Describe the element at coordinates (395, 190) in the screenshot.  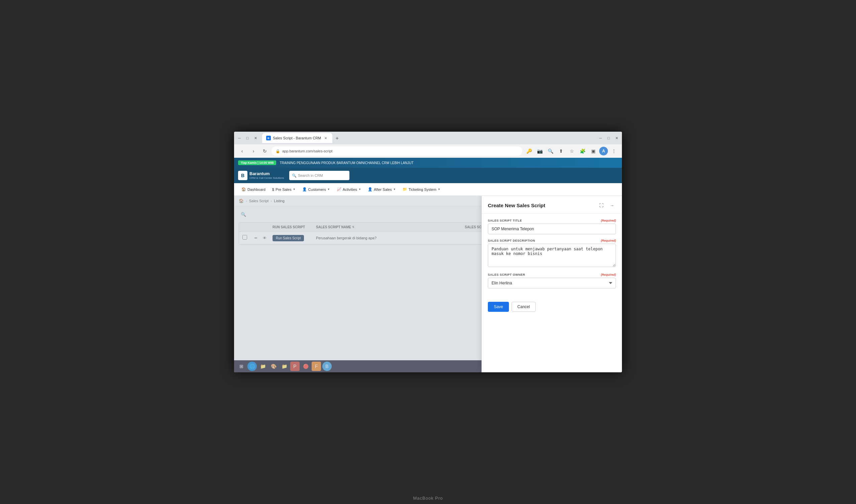
I see `aftersales-arrow-icon: ▼` at that location.